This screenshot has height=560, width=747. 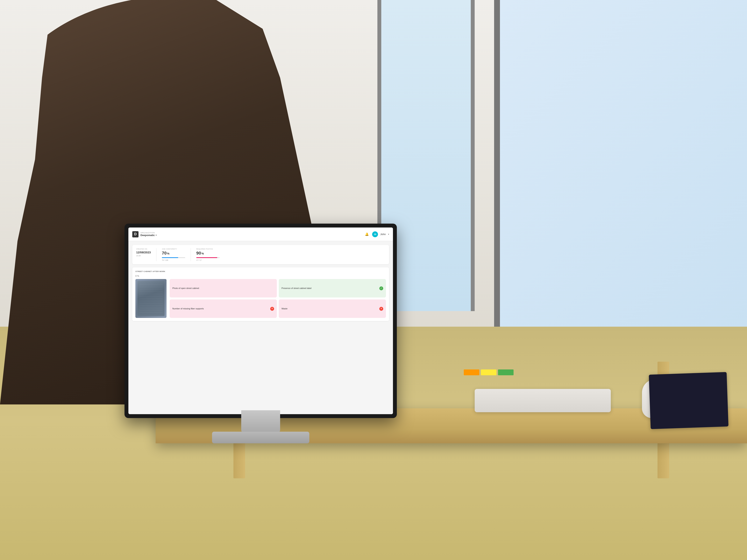 What do you see at coordinates (489, 372) in the screenshot?
I see `sticky-note-yellow` at bounding box center [489, 372].